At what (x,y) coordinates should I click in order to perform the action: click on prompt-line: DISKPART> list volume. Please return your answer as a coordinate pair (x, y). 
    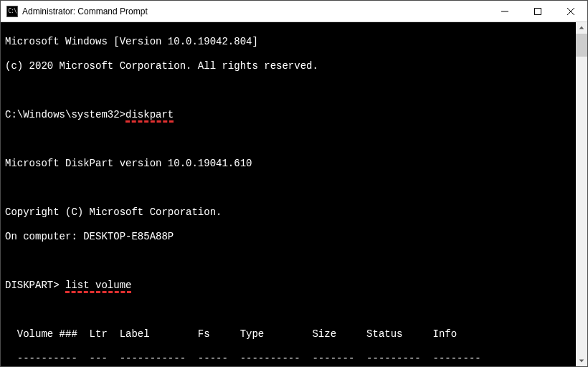
    Looking at the image, I should click on (288, 285).